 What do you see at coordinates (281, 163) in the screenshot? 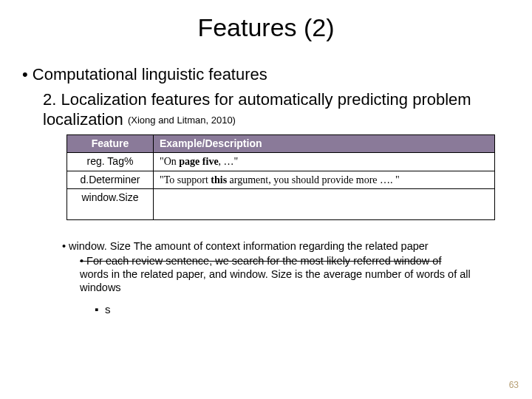
I see `table-row: reg. Tag% "On page five, …"` at bounding box center [281, 163].